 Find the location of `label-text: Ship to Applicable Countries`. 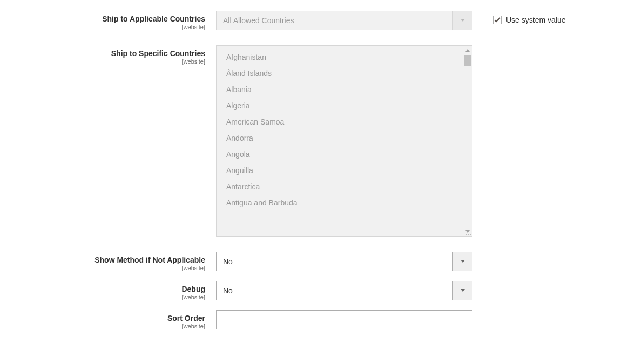

label-text: Ship to Applicable Countries is located at coordinates (113, 19).